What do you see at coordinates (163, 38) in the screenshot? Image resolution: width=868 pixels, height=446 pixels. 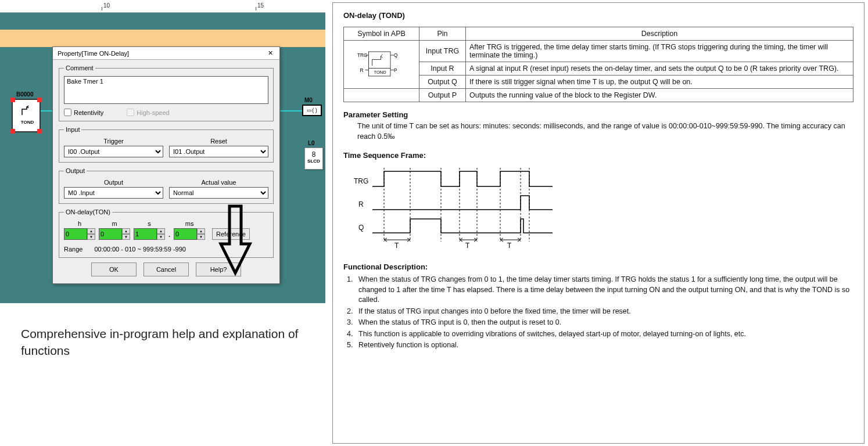 I see `canvas-header-strip` at bounding box center [163, 38].